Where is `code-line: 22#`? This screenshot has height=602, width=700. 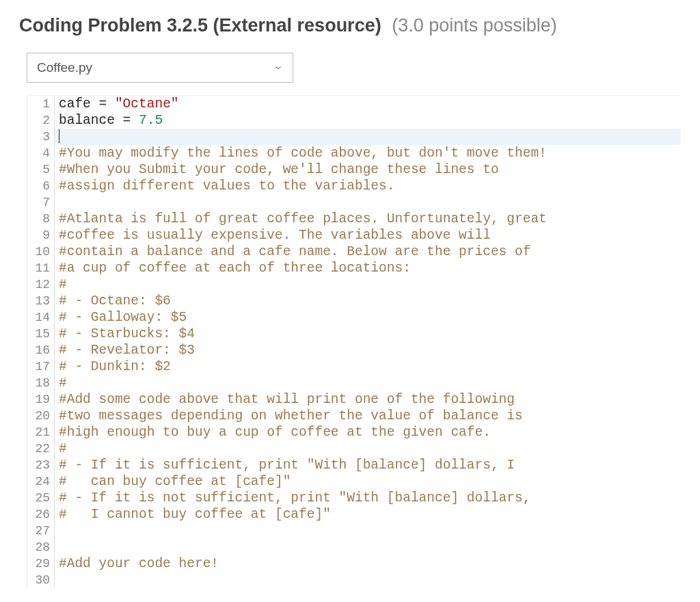
code-line: 22# is located at coordinates (354, 449).